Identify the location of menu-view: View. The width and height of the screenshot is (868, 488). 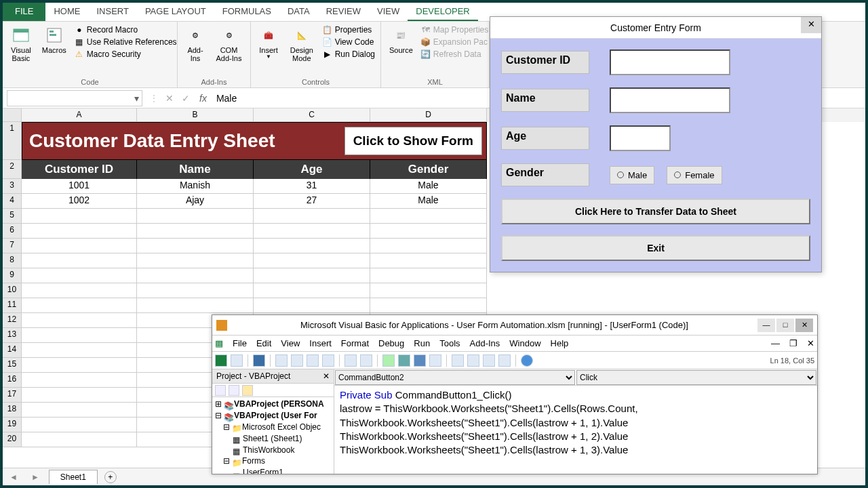
(290, 343).